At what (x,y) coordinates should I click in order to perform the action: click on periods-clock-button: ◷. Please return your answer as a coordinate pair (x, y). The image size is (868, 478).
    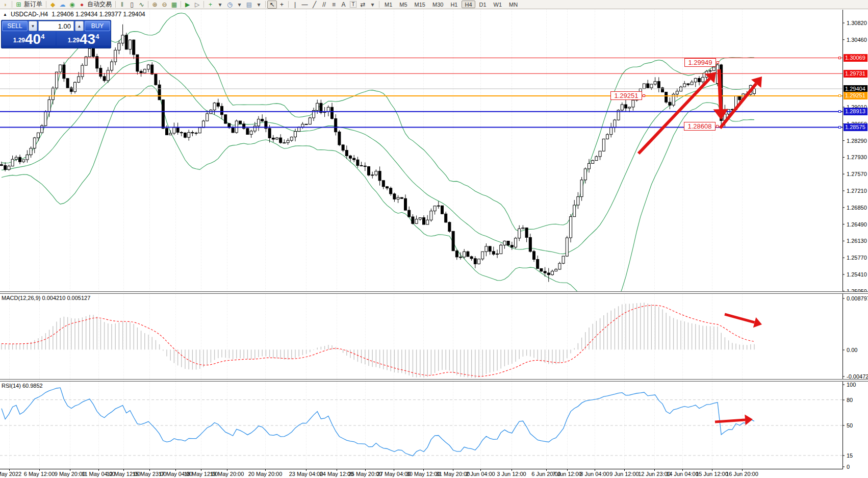
    Looking at the image, I should click on (229, 5).